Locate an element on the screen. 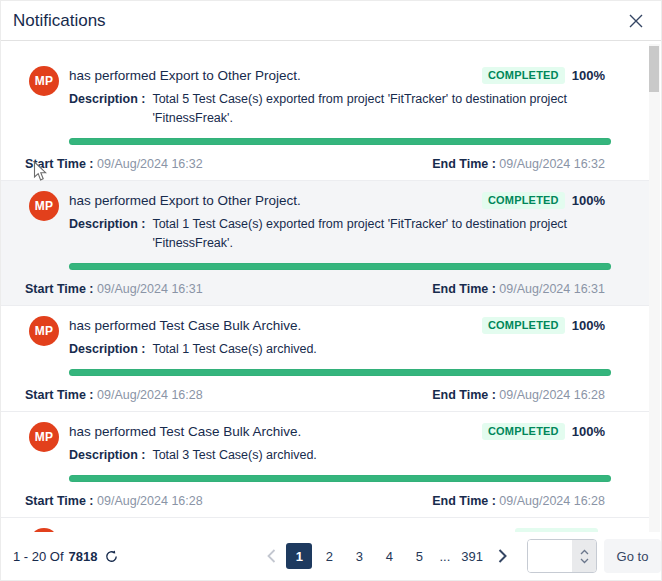 Image resolution: width=662 pixels, height=581 pixels. description-text: Total 1 Test Case(s) exported from proje… is located at coordinates (378, 234).